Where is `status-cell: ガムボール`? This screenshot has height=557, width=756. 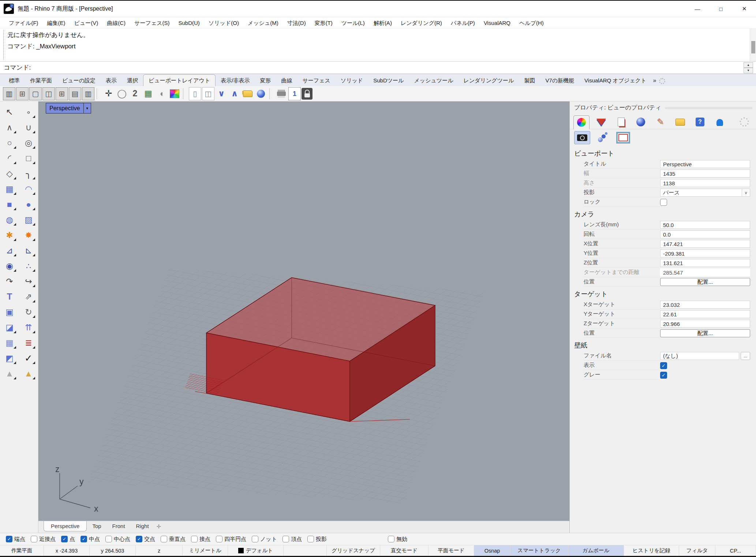
status-cell: ガムボール is located at coordinates (596, 551).